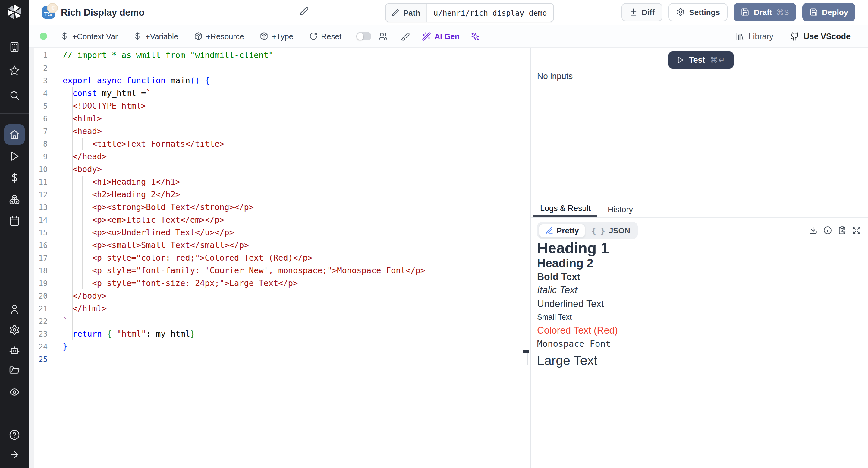  Describe the element at coordinates (475, 36) in the screenshot. I see `sparkles-icon` at that location.